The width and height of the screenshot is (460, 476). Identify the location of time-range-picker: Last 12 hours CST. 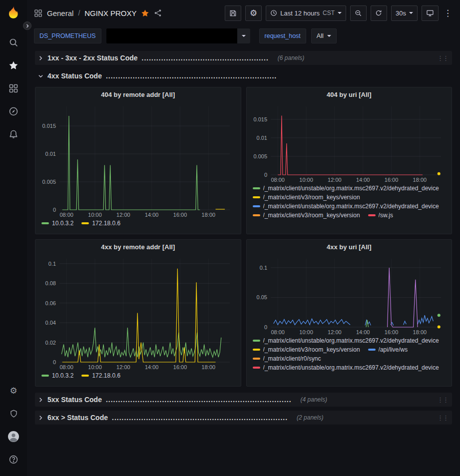
(306, 13).